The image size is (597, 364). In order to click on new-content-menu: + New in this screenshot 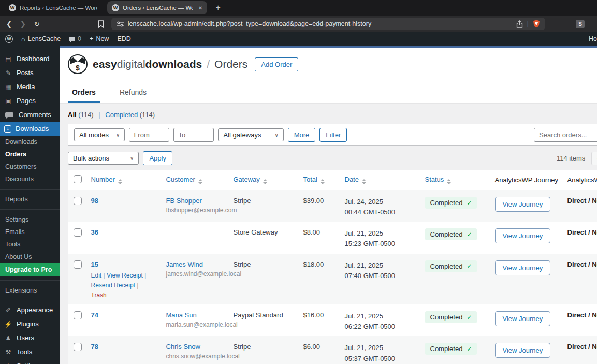, I will do `click(99, 39)`.